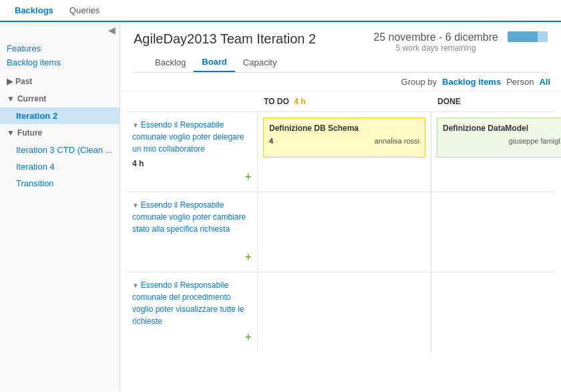 This screenshot has height=392, width=561. Describe the element at coordinates (499, 138) in the screenshot. I see `card-done-0-0: Definizione DataModel giuseppe famigl...` at that location.